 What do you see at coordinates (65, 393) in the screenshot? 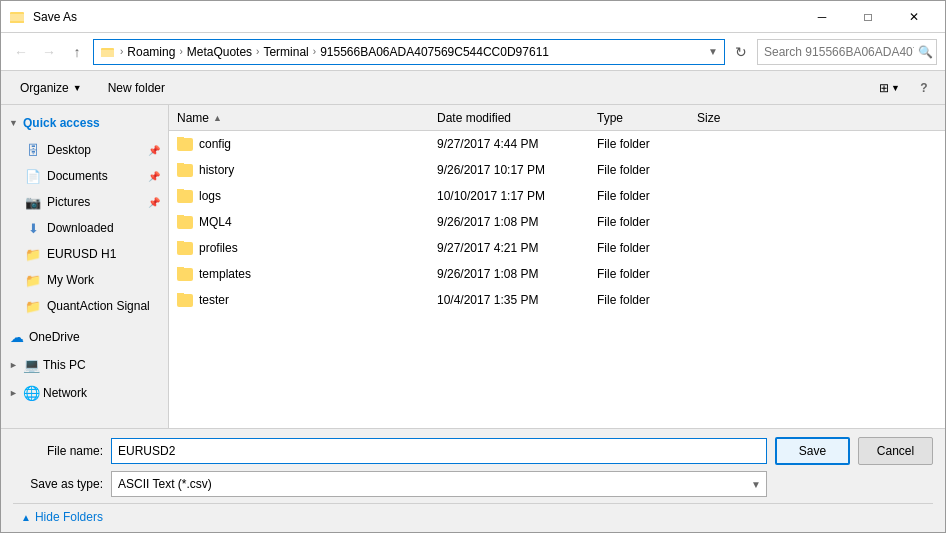
I see `network-label: Network` at bounding box center [65, 393].